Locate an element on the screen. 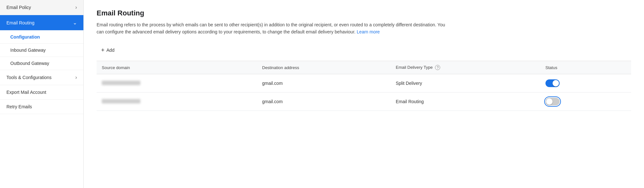  table-row: gmail.com Split Delivery is located at coordinates (364, 84).